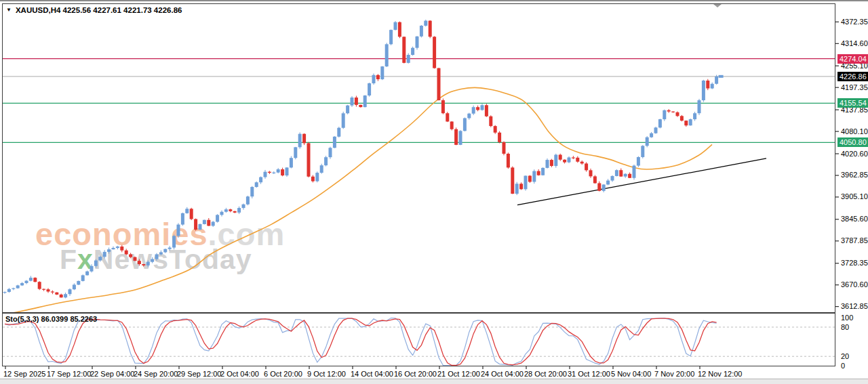  I want to click on price-level-badge-current-price: 4226.86, so click(853, 77).